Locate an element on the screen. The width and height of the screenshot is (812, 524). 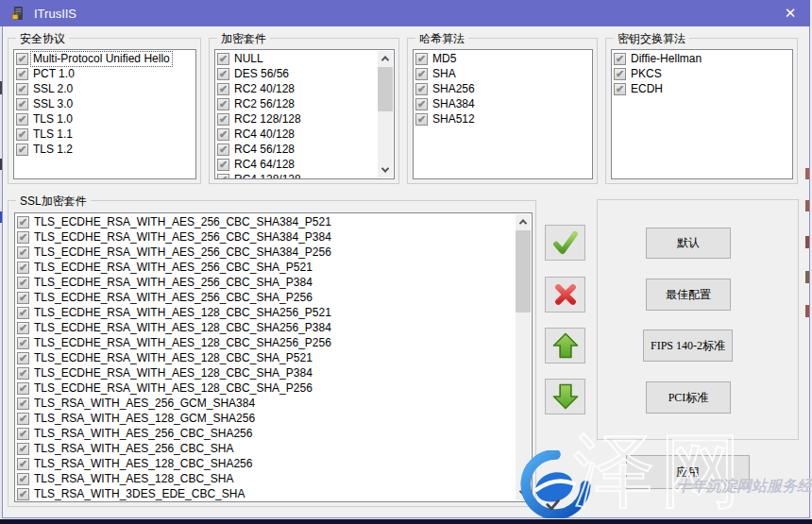
list-item: ✔SSL 3.0 is located at coordinates (105, 104).